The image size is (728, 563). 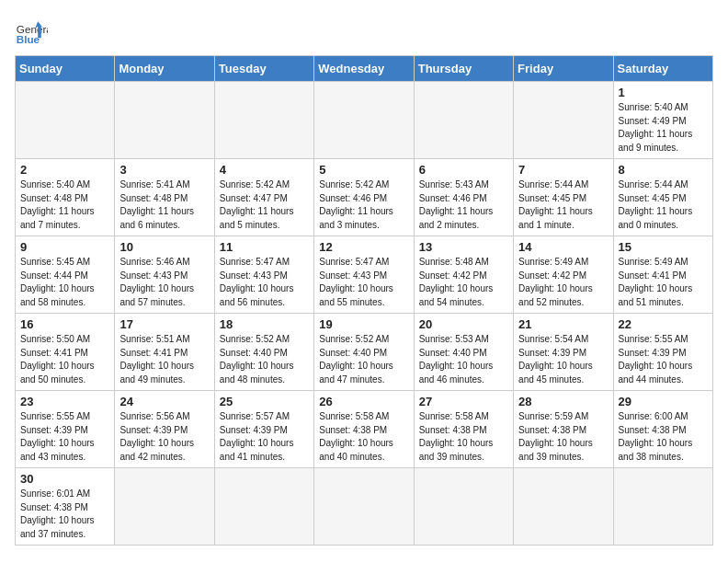 What do you see at coordinates (64, 478) in the screenshot?
I see `day-number: 30` at bounding box center [64, 478].